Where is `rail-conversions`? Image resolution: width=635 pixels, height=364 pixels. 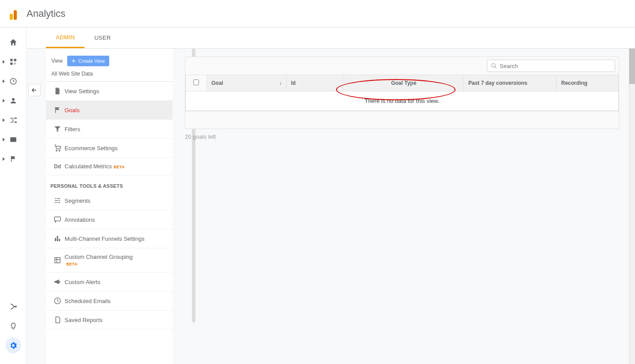 rail-conversions is located at coordinates (13, 159).